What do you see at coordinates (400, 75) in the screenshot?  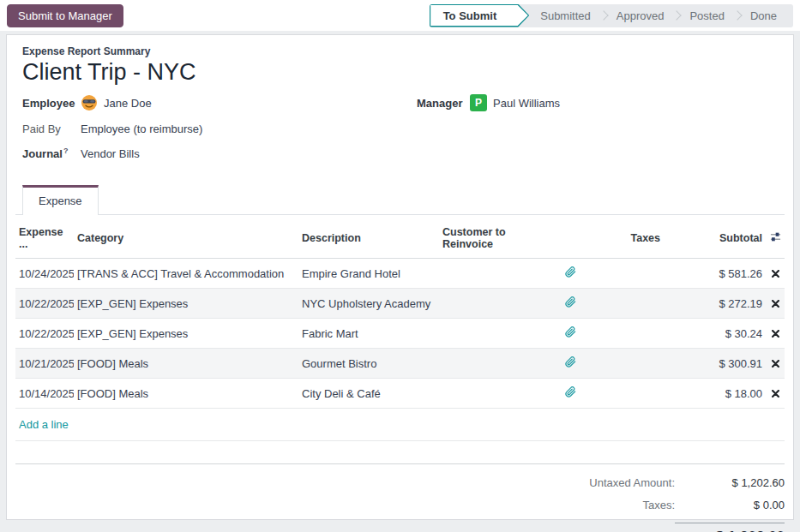 I see `page-title: Client Trip - NYC` at bounding box center [400, 75].